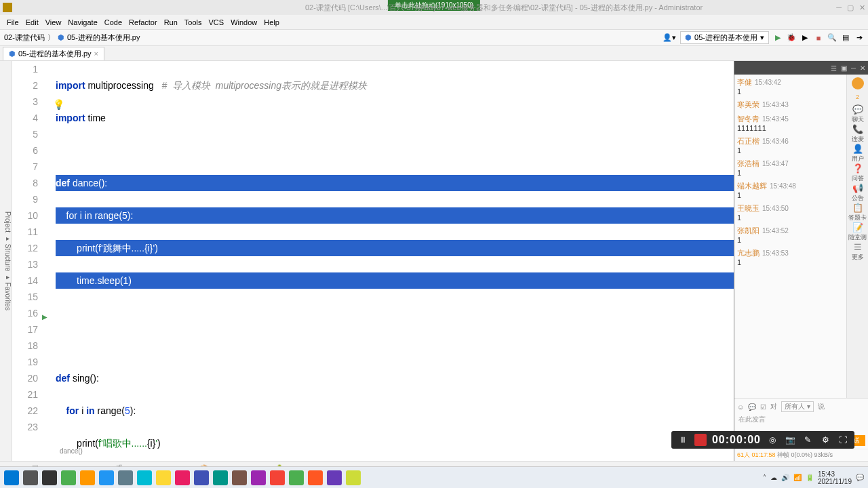 This screenshot has width=868, height=488. What do you see at coordinates (772, 440) in the screenshot?
I see `rec-target-icon: ◎` at bounding box center [772, 440].